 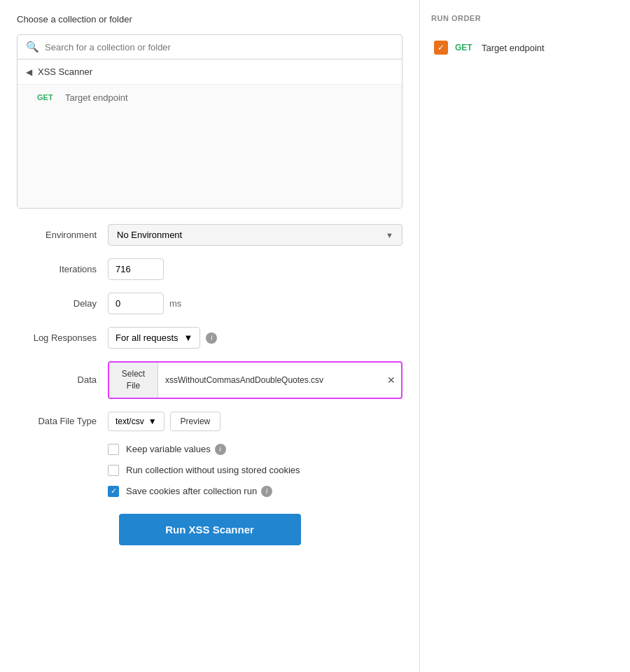 What do you see at coordinates (210, 20) in the screenshot?
I see `panel-title: Choose a collection or folder` at bounding box center [210, 20].